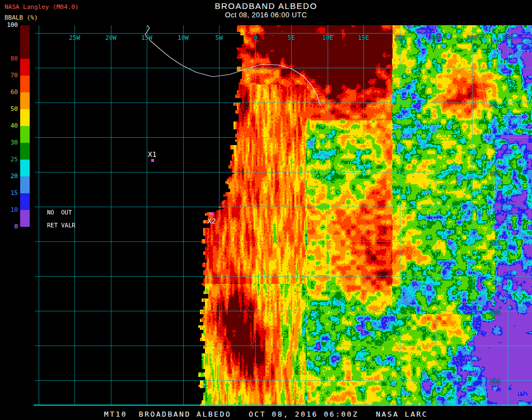 Image resolution: width=532 pixels, height=420 pixels. Describe the element at coordinates (62, 219) in the screenshot. I see `retrieval-flag-legend: NO OUT RET VALR` at that location.